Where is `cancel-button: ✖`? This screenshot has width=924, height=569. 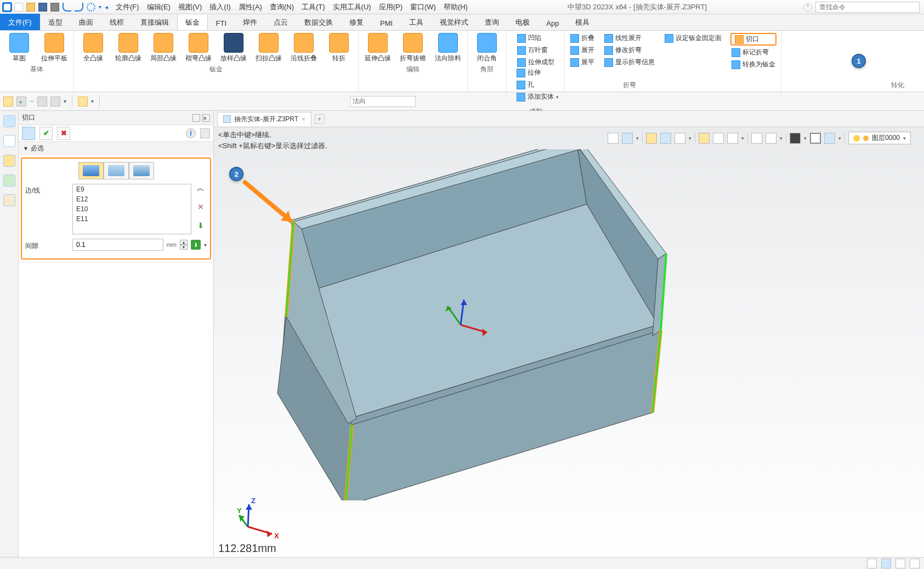 cancel-button: ✖ is located at coordinates (64, 133).